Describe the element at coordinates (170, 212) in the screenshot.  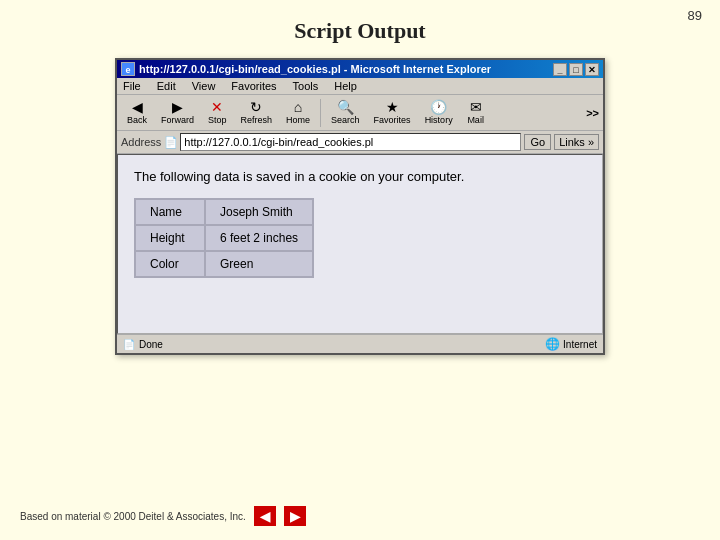
I see `table-key-name: Name` at that location.